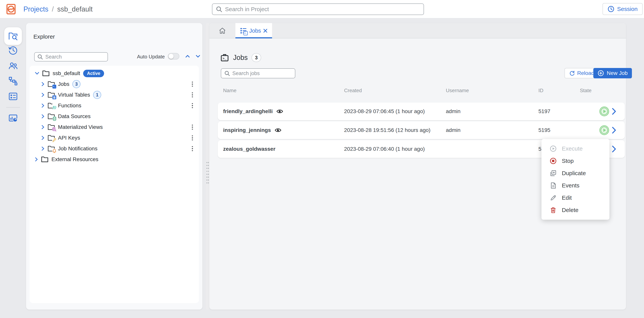 This screenshot has width=644, height=318. I want to click on tree-item-label: Functions, so click(70, 106).